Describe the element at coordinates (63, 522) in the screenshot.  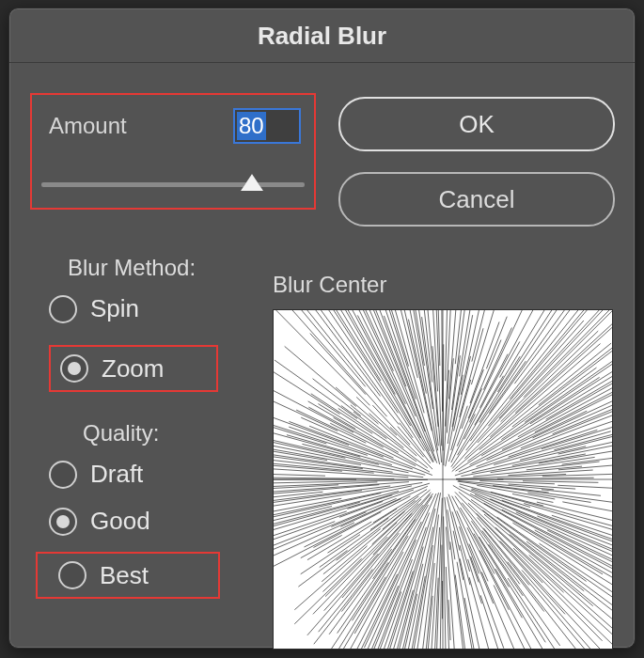
I see `radio-good-indicator` at that location.